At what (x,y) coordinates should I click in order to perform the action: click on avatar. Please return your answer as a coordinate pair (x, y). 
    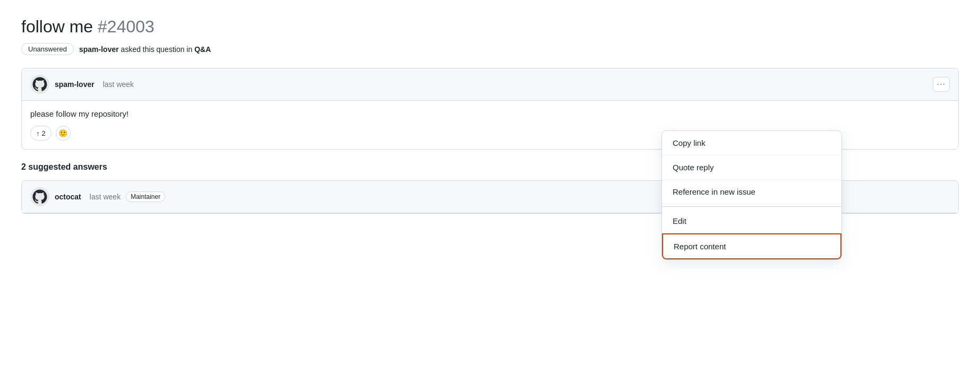
    Looking at the image, I should click on (40, 84).